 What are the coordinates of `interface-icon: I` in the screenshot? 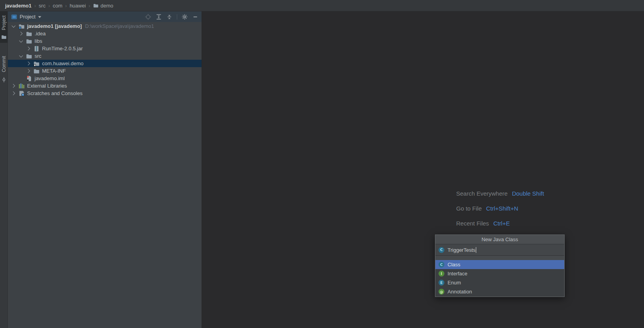 It's located at (442, 273).